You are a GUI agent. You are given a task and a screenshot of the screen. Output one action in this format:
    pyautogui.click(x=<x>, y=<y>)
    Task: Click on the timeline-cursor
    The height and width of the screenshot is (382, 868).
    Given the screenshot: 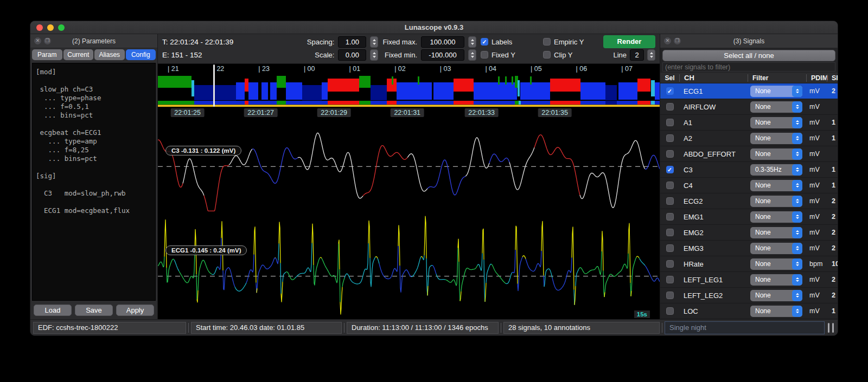 What is the action you would take?
    pyautogui.click(x=214, y=86)
    